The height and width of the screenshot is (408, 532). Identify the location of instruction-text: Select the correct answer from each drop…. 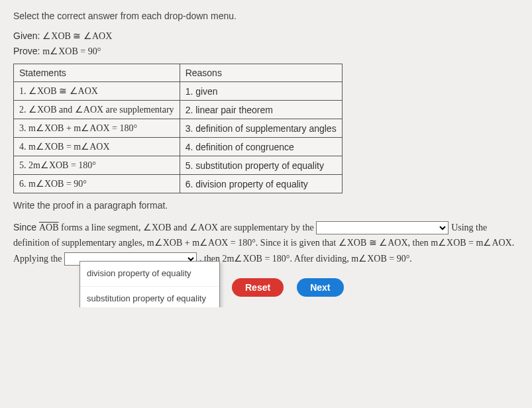
(266, 16).